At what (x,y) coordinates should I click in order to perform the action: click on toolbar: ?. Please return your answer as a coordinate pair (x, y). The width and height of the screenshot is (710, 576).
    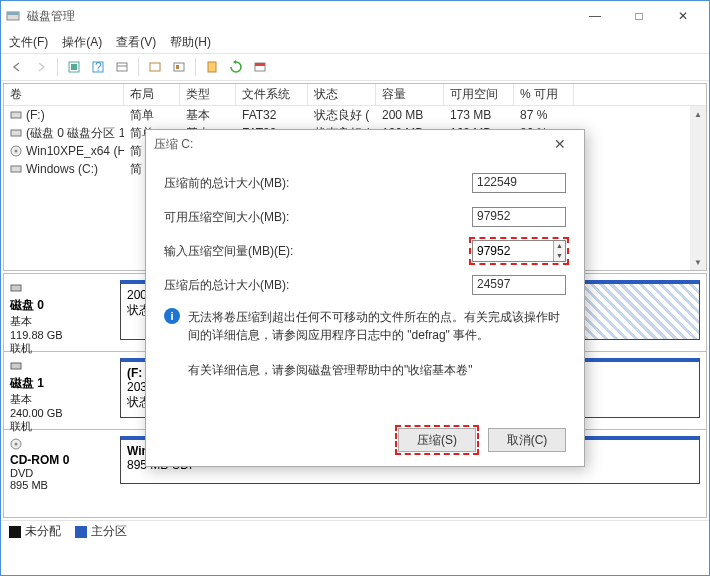
    Looking at the image, I should click on (355, 67).